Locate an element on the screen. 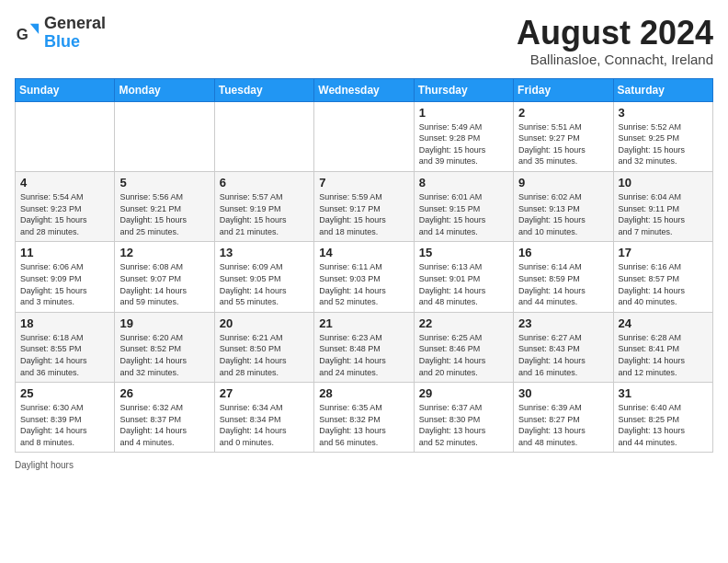 The height and width of the screenshot is (563, 728). day-info: Sunrise: 5:52 AM Sunset: 9:25 PM Dayligh… is located at coordinates (664, 144).